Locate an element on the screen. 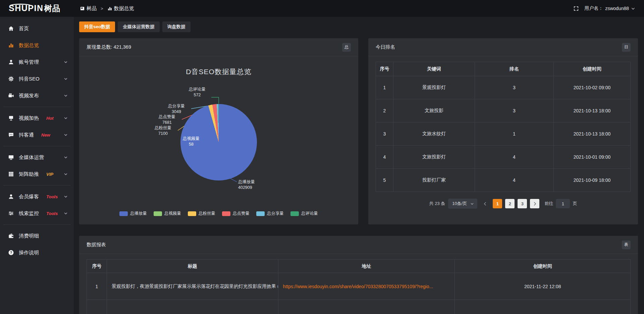  user-menu: 用户名： zswodun88 is located at coordinates (610, 8).